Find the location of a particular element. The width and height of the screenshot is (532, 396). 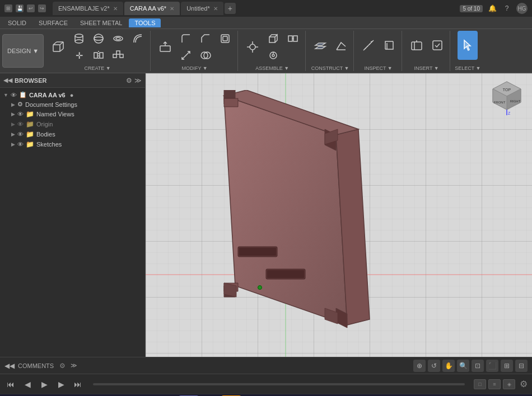

create-pattern-tool is located at coordinates (118, 55).